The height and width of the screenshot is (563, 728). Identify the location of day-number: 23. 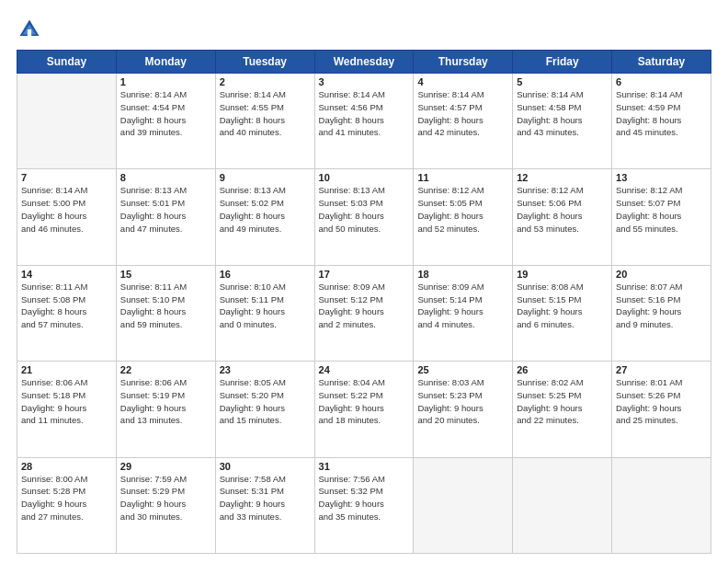
(265, 370).